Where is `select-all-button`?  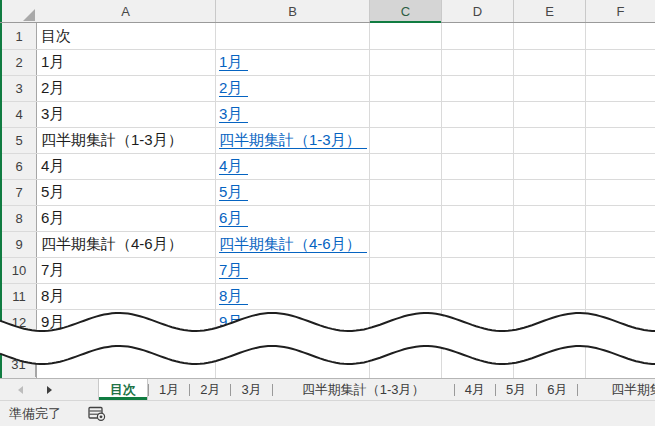 select-all-button is located at coordinates (19, 11).